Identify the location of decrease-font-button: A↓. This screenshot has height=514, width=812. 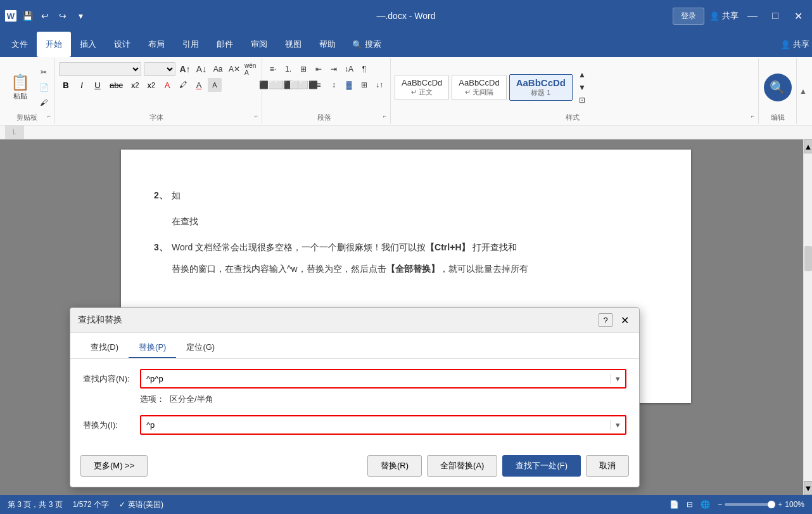
(201, 69).